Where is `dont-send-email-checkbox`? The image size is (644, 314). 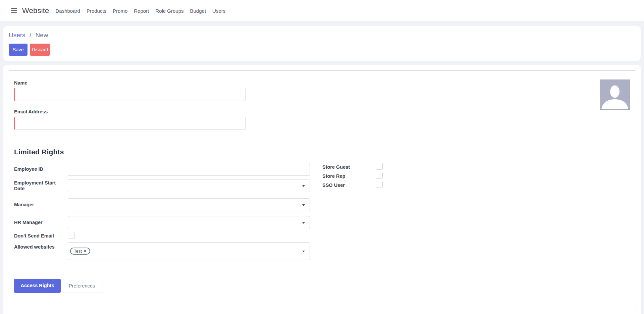
dont-send-email-checkbox is located at coordinates (71, 235).